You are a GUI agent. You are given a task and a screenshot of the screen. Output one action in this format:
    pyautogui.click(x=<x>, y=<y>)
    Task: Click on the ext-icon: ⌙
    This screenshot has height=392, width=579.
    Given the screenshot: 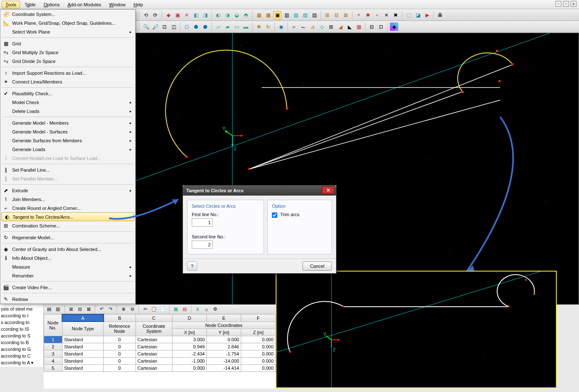 What is the action you would take?
    pyautogui.click(x=303, y=27)
    